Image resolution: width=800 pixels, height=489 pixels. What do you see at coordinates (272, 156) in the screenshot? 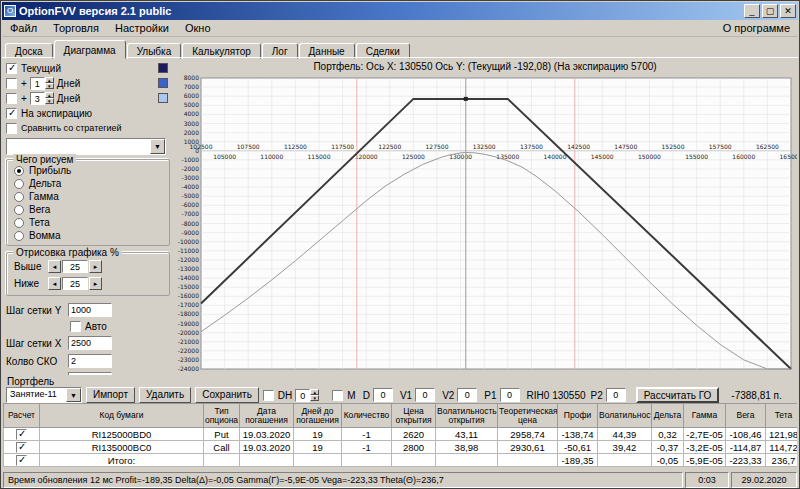
I see `svg-text: 110000` at bounding box center [272, 156].